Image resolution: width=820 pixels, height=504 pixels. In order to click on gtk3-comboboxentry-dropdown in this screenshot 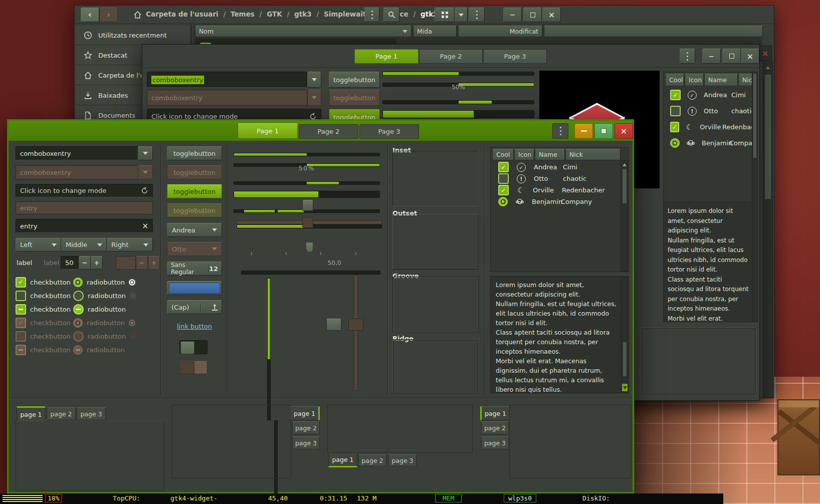, I will do `click(314, 80)`.